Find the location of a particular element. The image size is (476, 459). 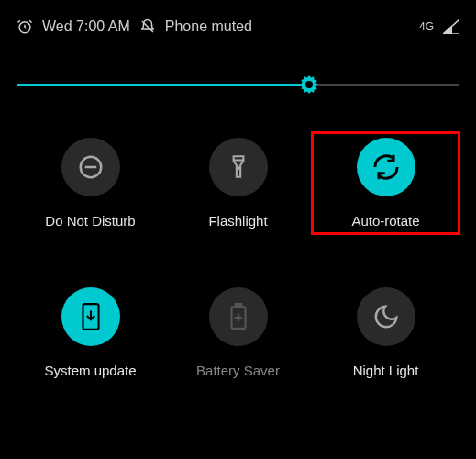

brightness-slider is located at coordinates (238, 84).